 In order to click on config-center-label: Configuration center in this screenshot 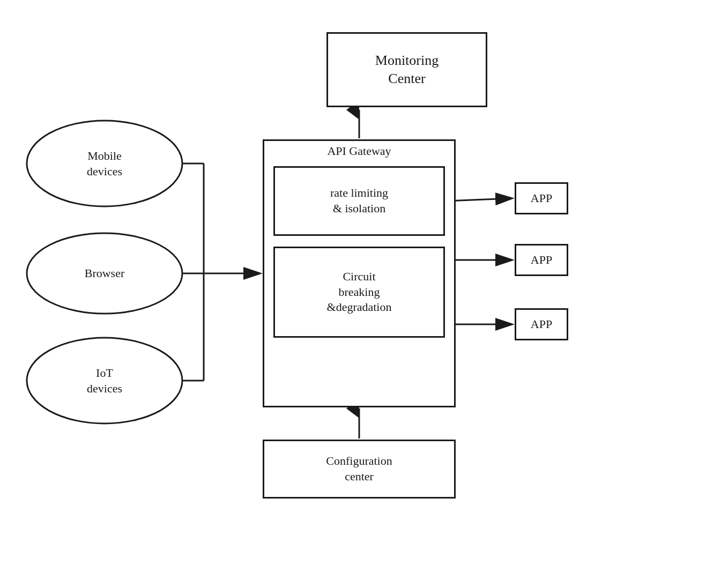, I will do `click(359, 469)`.